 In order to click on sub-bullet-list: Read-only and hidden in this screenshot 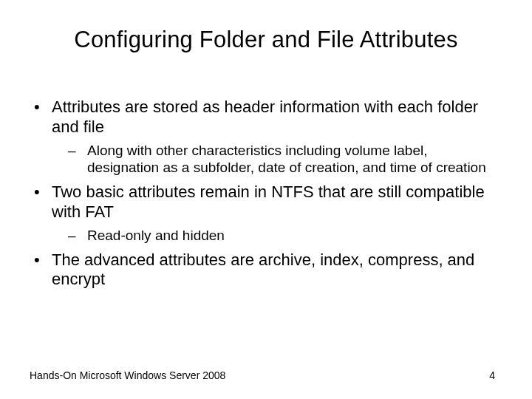, I will do `click(277, 236)`.